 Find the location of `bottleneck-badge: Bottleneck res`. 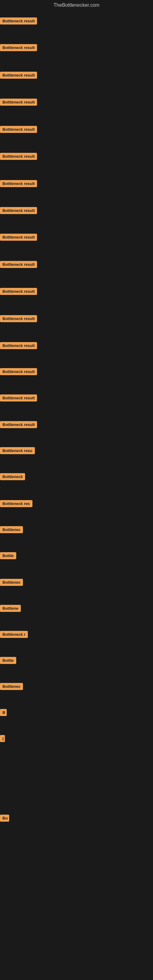

bottleneck-badge: Bottleneck res is located at coordinates (16, 504).